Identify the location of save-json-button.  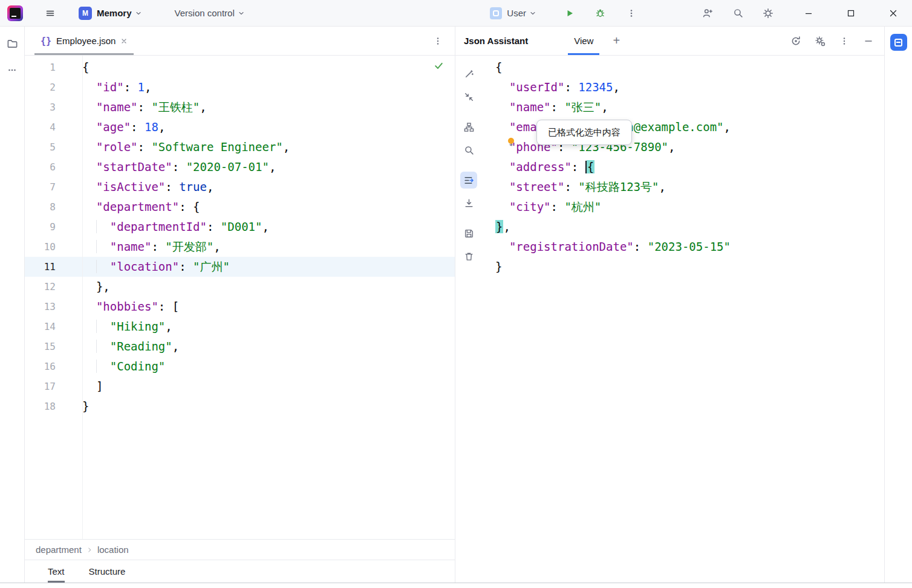
(469, 233).